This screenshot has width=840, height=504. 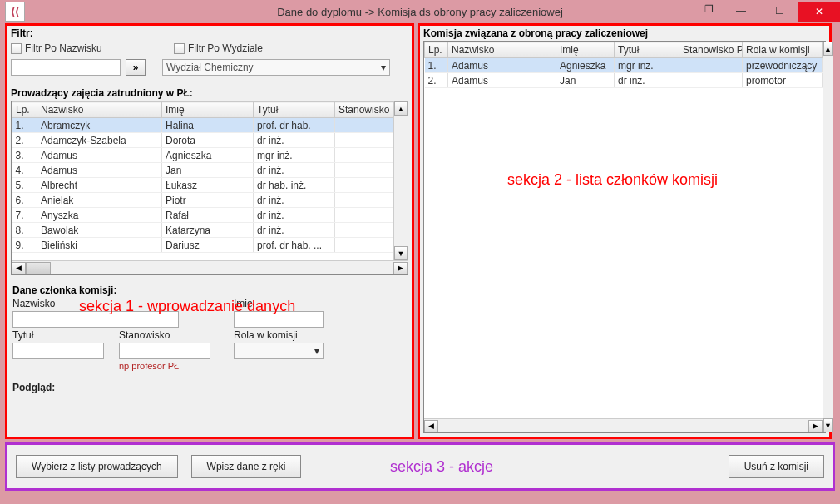 I want to click on col2-rola: Rola w komisji, so click(x=783, y=50).